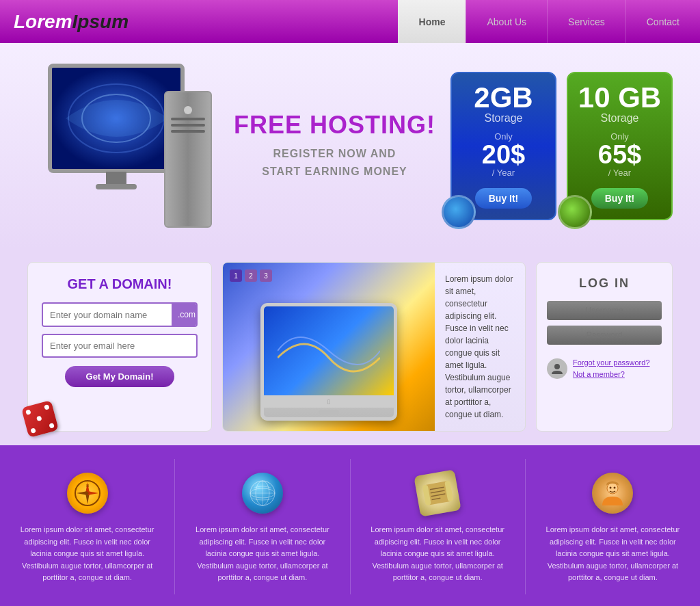  I want to click on feature-text-3: Lorem ipsum dolor sit amet, consectetur …, so click(438, 554).